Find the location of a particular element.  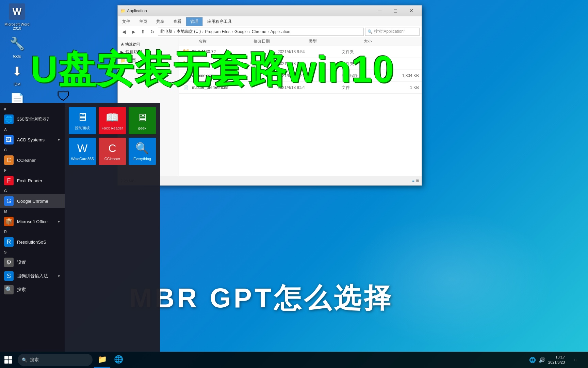

everything-icon: 🔍 is located at coordinates (142, 148).